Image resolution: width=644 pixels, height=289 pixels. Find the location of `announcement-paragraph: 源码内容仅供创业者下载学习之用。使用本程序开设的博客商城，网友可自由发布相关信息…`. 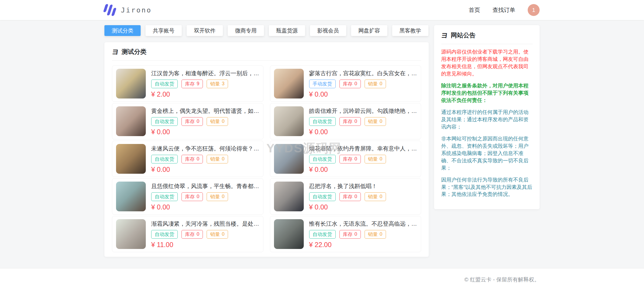

announcement-paragraph: 源码内容仅供创业者下载学习之用。使用本程序开设的博客商城，网友可自由发布相关信息… is located at coordinates (487, 63).